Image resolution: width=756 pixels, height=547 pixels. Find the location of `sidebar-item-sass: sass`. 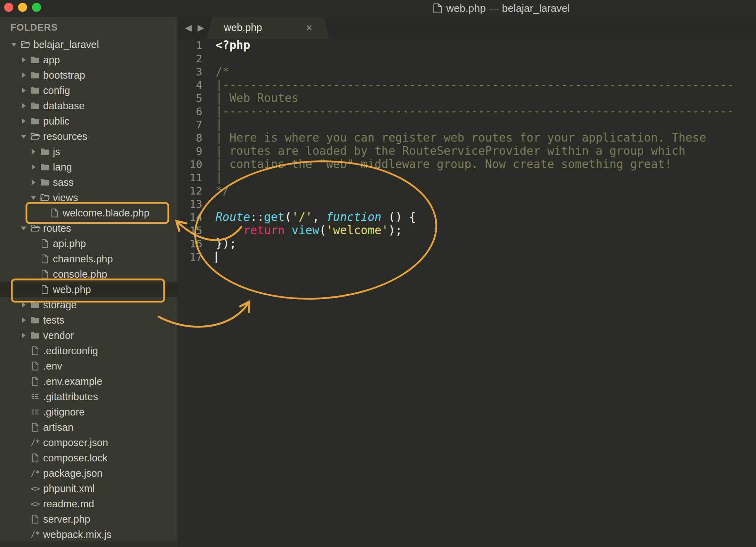

sidebar-item-sass: sass is located at coordinates (89, 182).